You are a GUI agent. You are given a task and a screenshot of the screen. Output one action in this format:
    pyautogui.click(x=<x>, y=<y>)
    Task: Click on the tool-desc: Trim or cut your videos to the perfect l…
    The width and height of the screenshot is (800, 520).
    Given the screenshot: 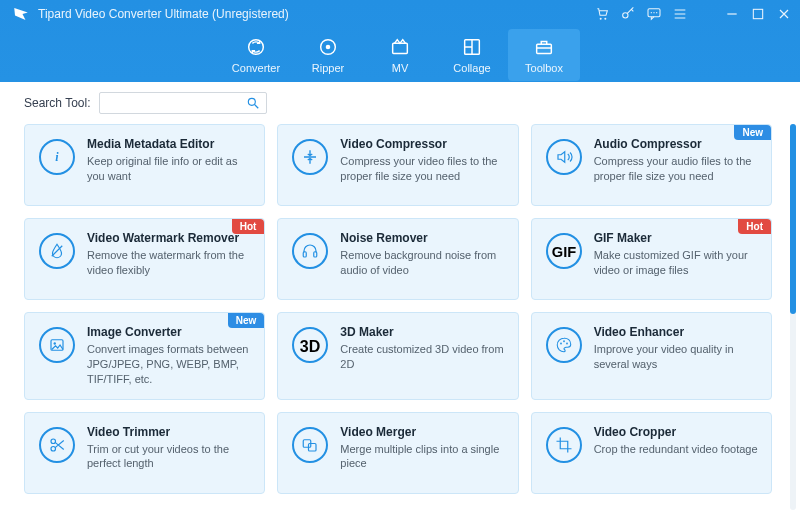 What is the action you would take?
    pyautogui.click(x=170, y=457)
    